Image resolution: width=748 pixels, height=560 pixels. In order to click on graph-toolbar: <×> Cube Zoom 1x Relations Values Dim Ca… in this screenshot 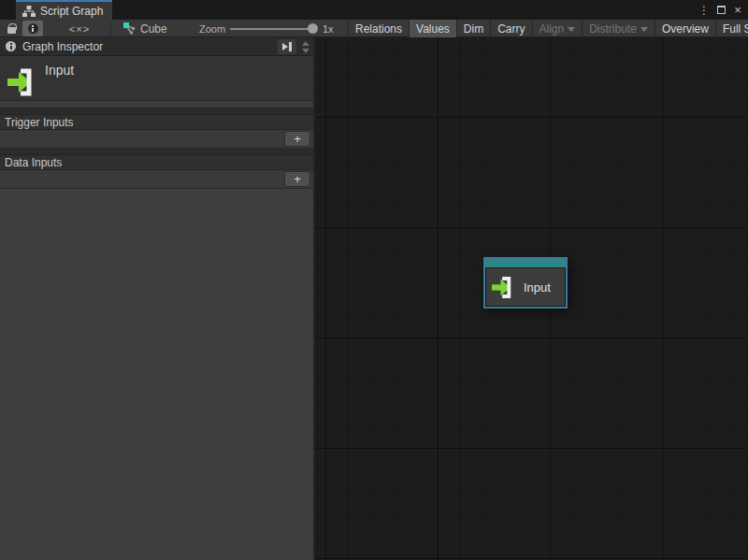, I will do `click(374, 28)`.